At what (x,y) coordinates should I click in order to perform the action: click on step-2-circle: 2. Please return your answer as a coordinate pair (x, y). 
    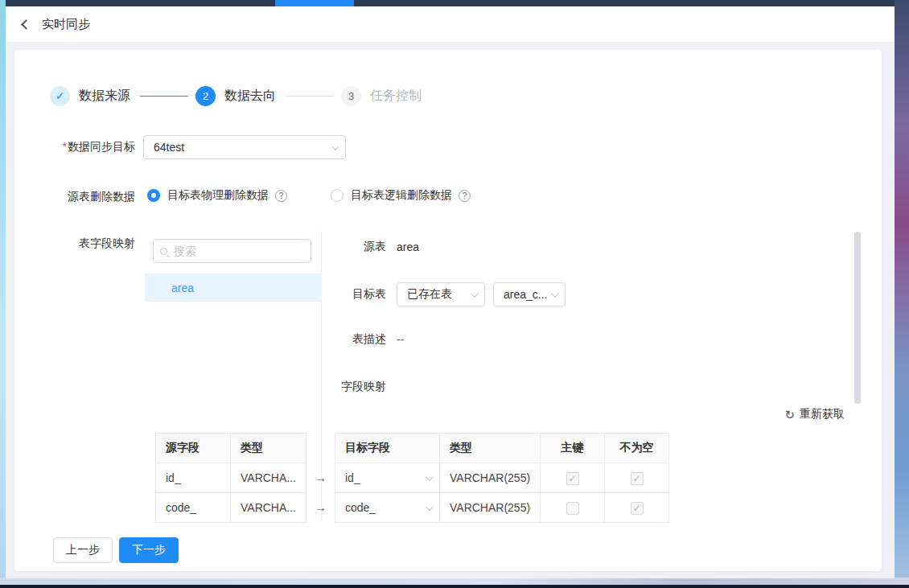
    Looking at the image, I should click on (206, 97).